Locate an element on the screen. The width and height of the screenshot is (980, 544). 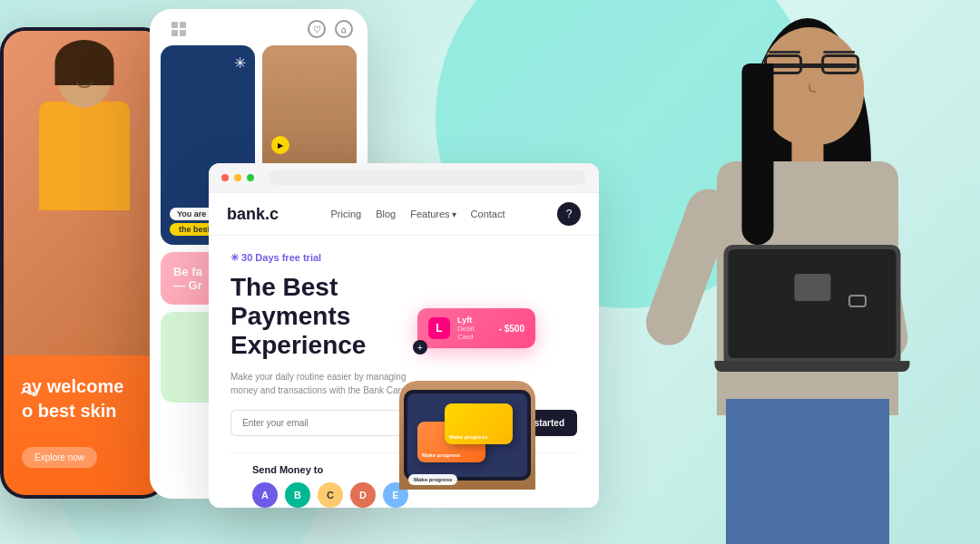
snowflake-icon: ✳ is located at coordinates (240, 63).